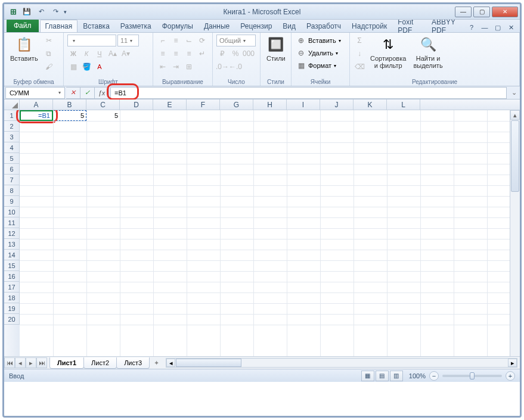 Image resolution: width=524 pixels, height=420 pixels. Describe the element at coordinates (49, 67) in the screenshot. I see `format-painter-icon: 🖌` at that location.